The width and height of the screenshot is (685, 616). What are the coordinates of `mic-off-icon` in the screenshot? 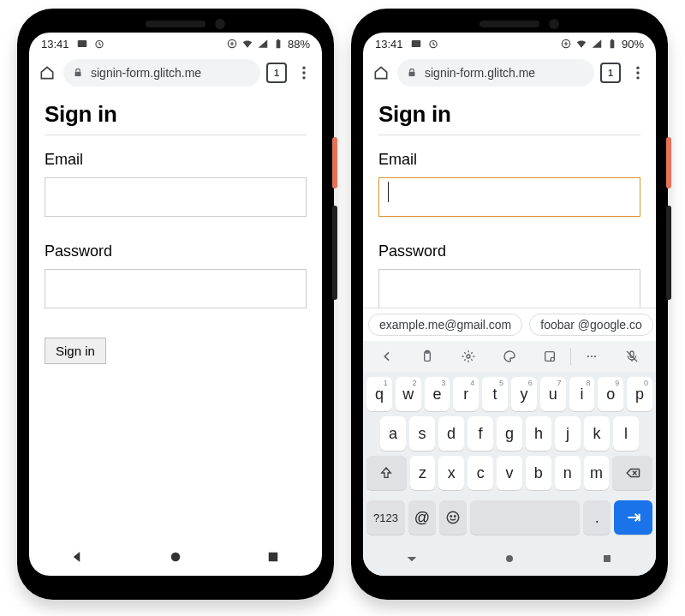 It's located at (632, 356).